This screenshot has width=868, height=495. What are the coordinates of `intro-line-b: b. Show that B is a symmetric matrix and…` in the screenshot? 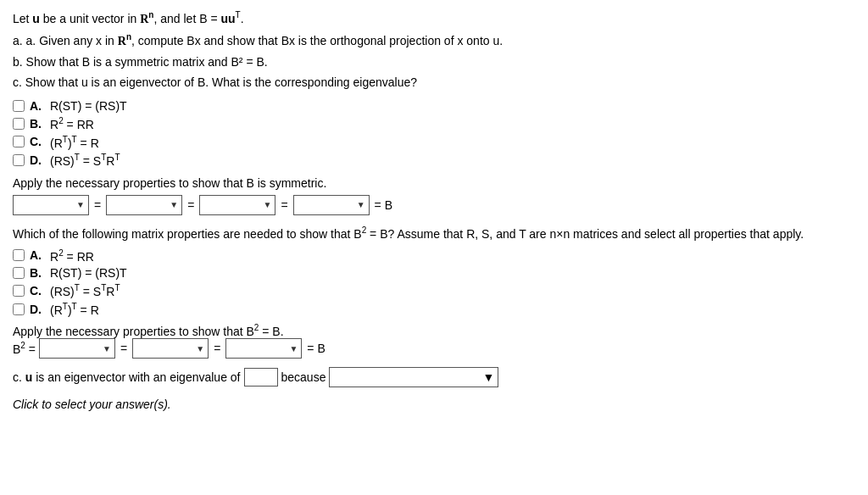 It's located at (434, 62).